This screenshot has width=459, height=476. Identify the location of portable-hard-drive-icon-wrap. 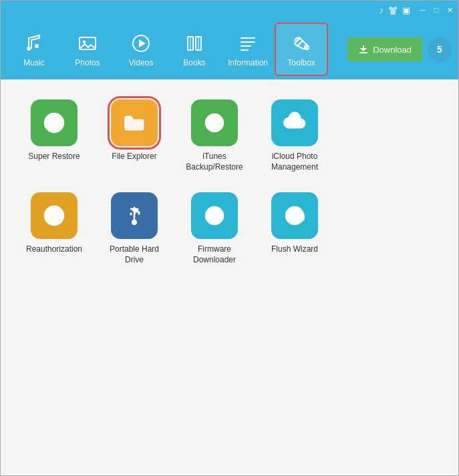
(134, 216).